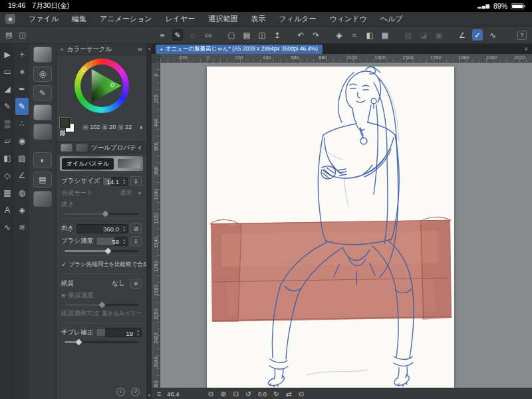 The width and height of the screenshot is (532, 399). What do you see at coordinates (43, 180) in the screenshot?
I see `swatches-dock-icon: ▤` at bounding box center [43, 180].